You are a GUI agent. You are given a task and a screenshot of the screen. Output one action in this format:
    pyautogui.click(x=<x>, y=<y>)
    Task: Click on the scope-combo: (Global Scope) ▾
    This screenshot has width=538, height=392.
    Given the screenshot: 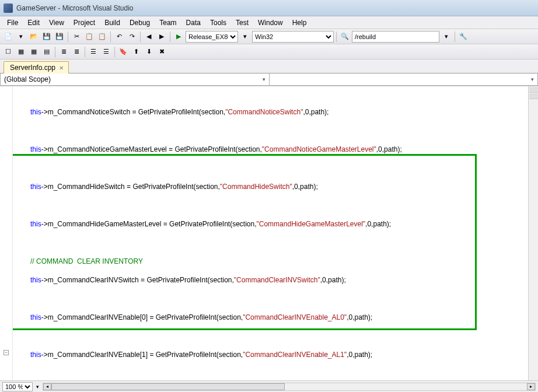 What is the action you would take?
    pyautogui.click(x=134, y=79)
    